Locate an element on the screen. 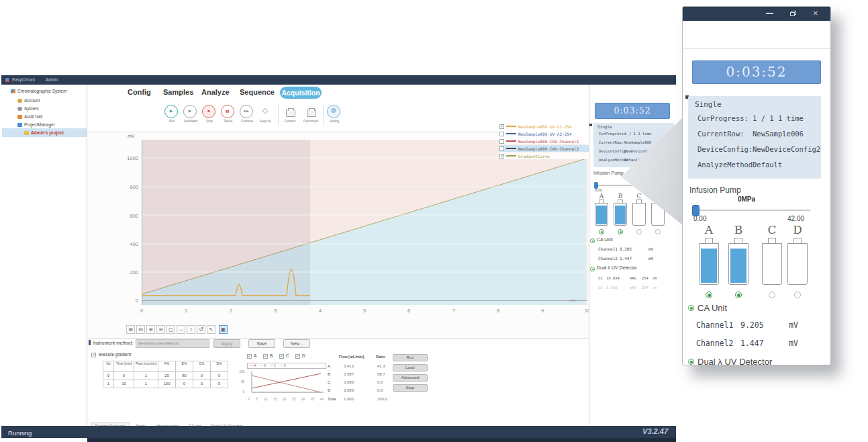 The width and height of the screenshot is (868, 442). save-button: Save is located at coordinates (262, 344).